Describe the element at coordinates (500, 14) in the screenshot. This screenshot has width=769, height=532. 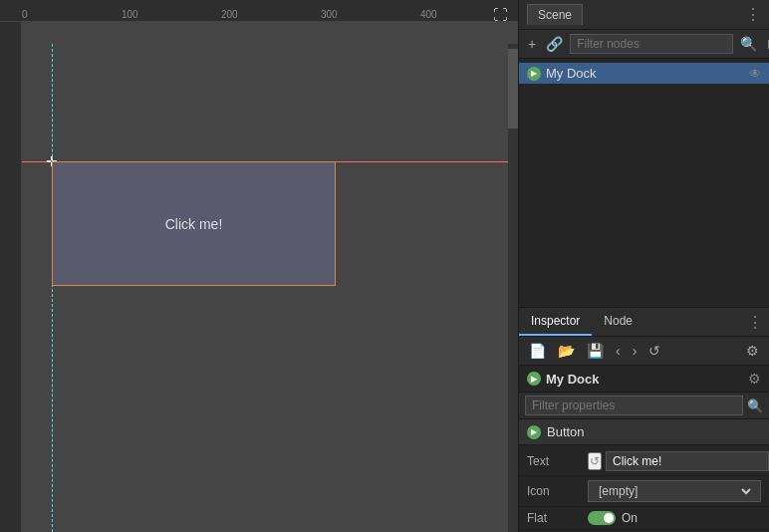
I see `viewport-toolbar: ⛶` at that location.